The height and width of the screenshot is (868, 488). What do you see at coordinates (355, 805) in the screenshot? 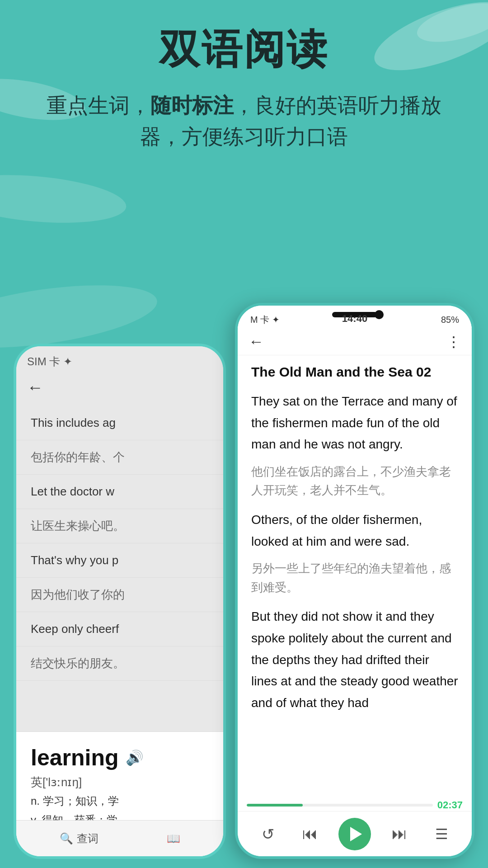
I see `audio-progress: 02:37` at bounding box center [355, 805].